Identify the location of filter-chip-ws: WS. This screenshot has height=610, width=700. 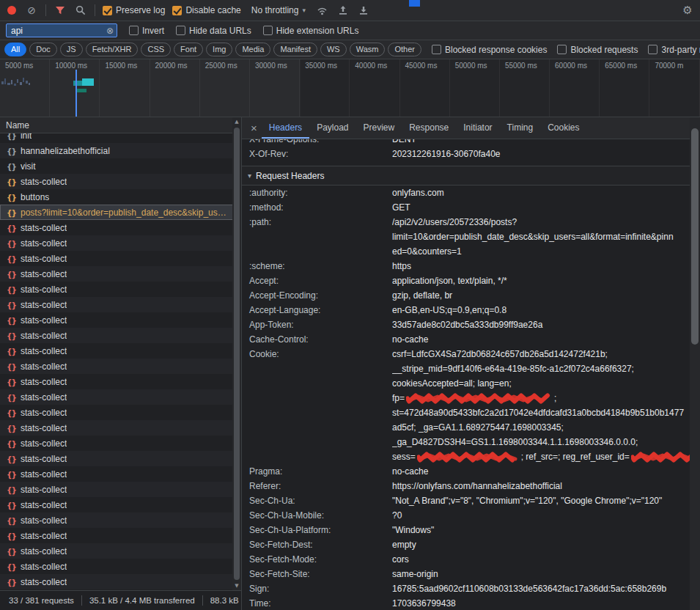
(334, 50).